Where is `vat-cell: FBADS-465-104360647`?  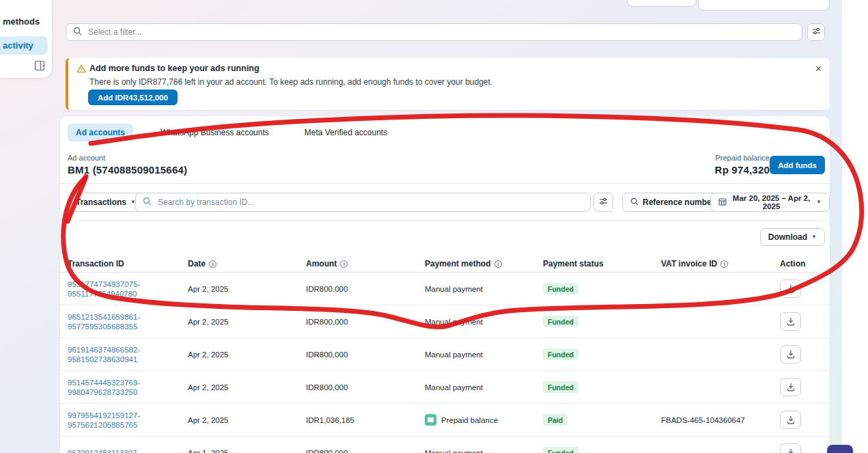
vat-cell: FBADS-465-104360647 is located at coordinates (720, 420).